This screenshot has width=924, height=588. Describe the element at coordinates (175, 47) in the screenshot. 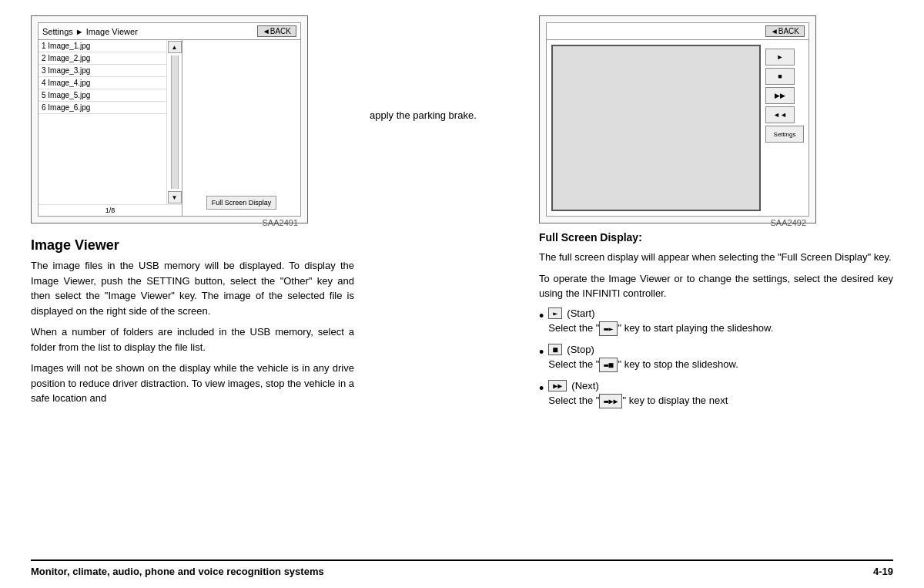

I see `scroll-up-button: ▲` at that location.